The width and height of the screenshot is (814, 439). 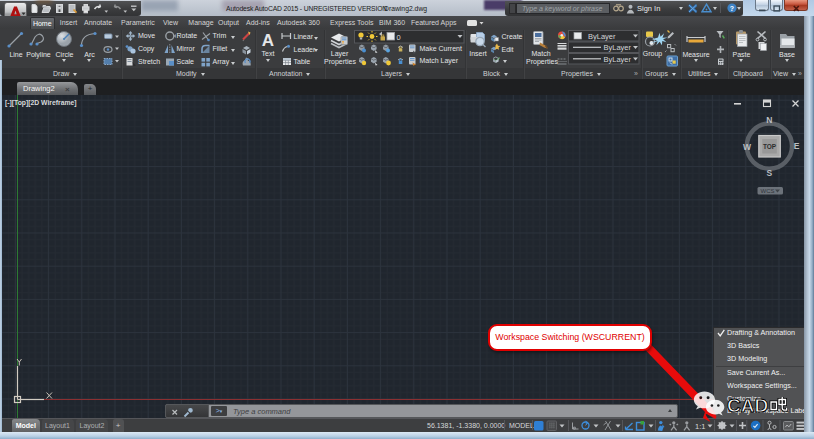 I want to click on svg-text: TOP, so click(x=770, y=146).